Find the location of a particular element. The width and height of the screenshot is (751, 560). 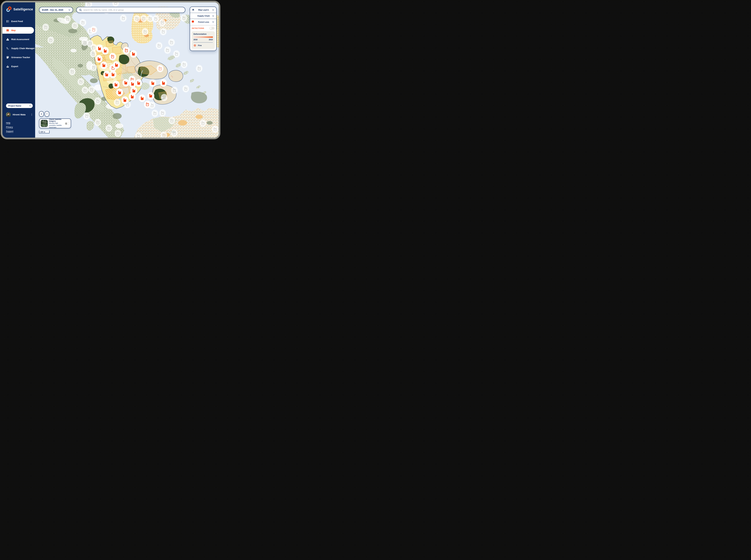

detections-toggle is located at coordinates (212, 28).